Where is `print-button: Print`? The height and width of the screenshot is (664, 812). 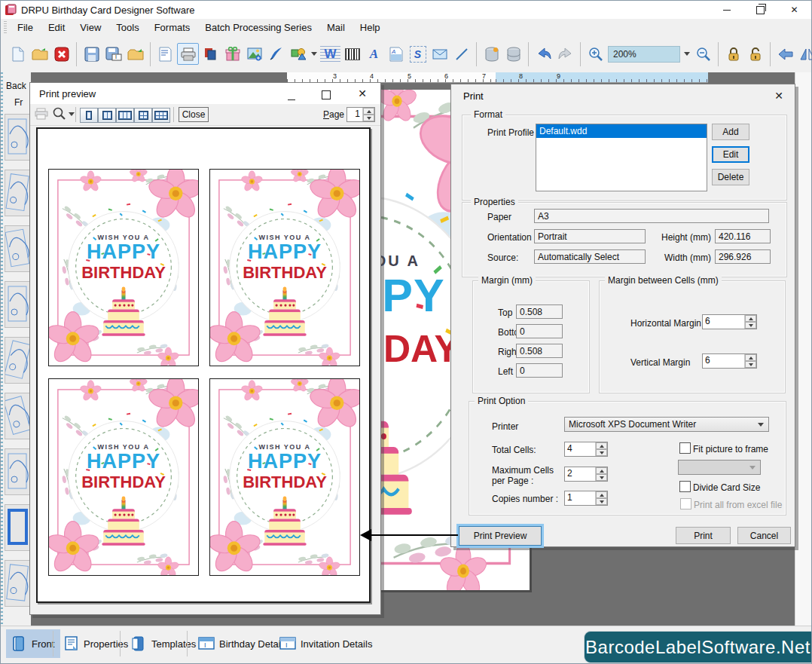 print-button: Print is located at coordinates (704, 535).